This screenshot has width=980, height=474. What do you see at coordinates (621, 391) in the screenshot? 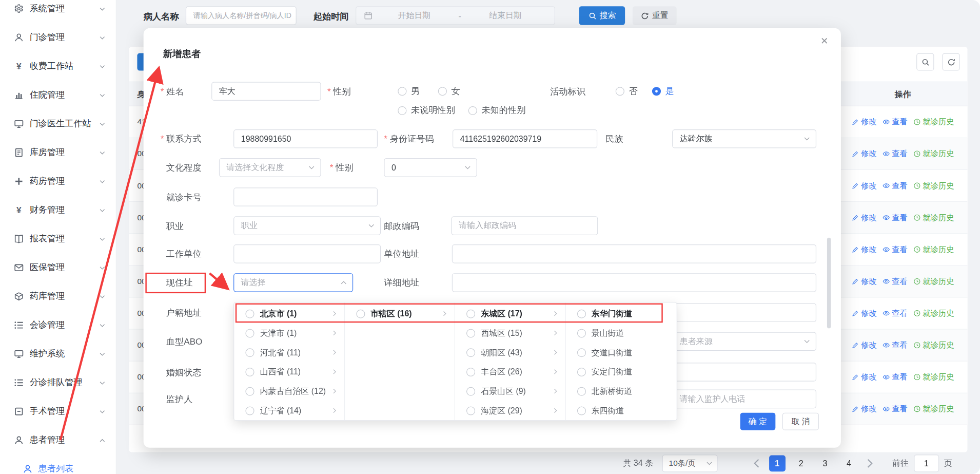
I see `cascader-option: 北新桥街道` at bounding box center [621, 391].